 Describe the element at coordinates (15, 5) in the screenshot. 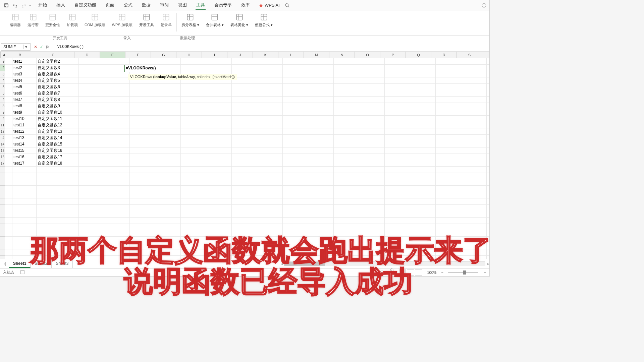

I see `undo-icon` at that location.